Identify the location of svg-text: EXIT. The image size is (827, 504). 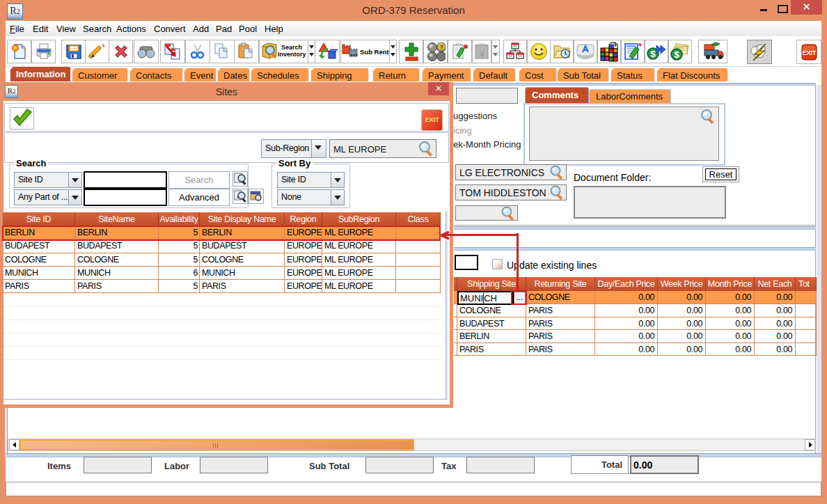
(810, 53).